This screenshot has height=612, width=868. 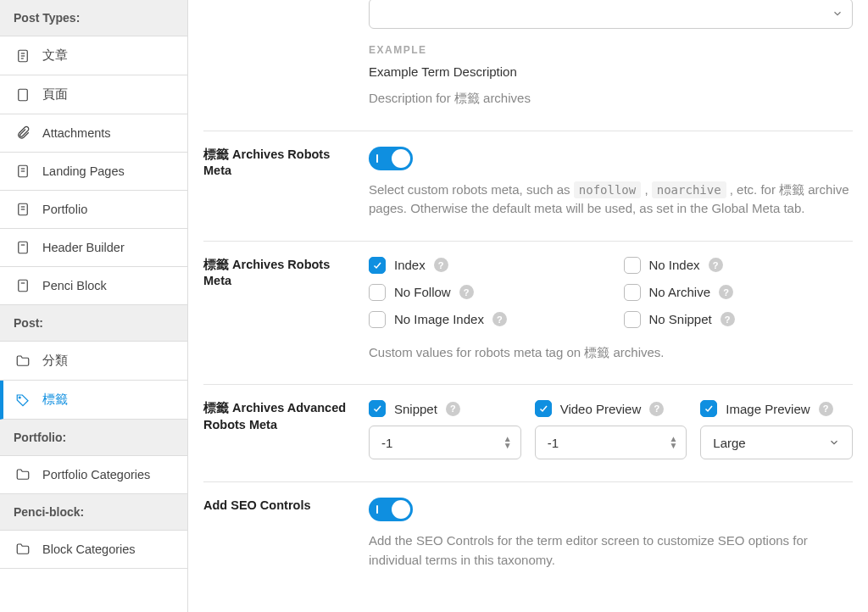 What do you see at coordinates (93, 248) in the screenshot?
I see `sidebar-item-header-builder: Header Builder` at bounding box center [93, 248].